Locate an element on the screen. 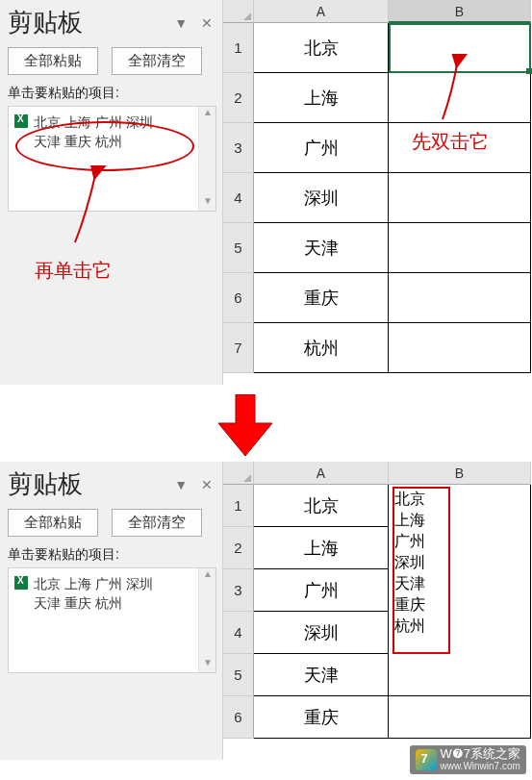  annotation-then-click: 再单击它 is located at coordinates (73, 271).